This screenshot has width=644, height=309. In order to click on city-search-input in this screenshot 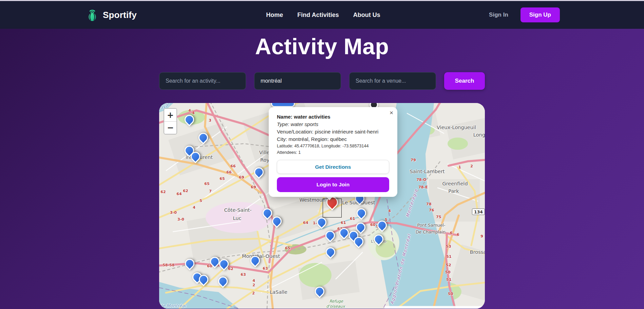, I will do `click(298, 81)`.